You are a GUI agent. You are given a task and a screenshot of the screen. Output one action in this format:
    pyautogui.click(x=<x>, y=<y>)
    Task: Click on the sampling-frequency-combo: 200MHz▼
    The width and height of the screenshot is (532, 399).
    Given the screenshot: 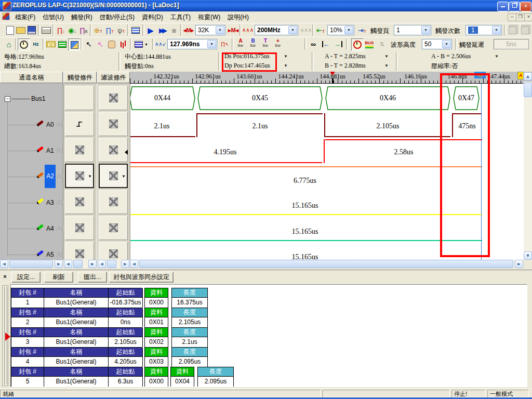 What is the action you would take?
    pyautogui.click(x=276, y=30)
    